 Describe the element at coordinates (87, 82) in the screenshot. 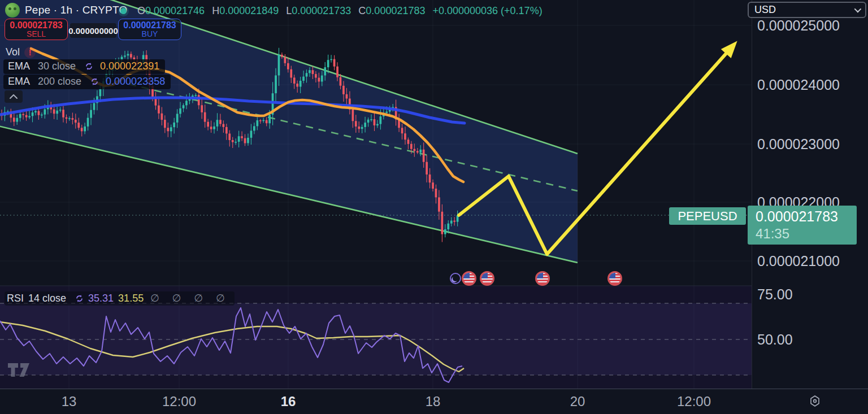

I see `ema200-legend: EMA200 close 0.000023358` at that location.